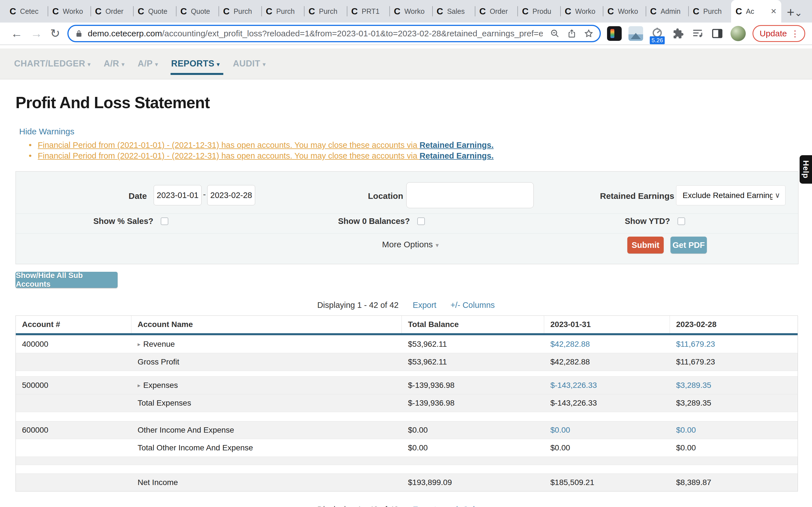 The width and height of the screenshot is (812, 507). Describe the element at coordinates (178, 195) in the screenshot. I see `date-from-input` at that location.